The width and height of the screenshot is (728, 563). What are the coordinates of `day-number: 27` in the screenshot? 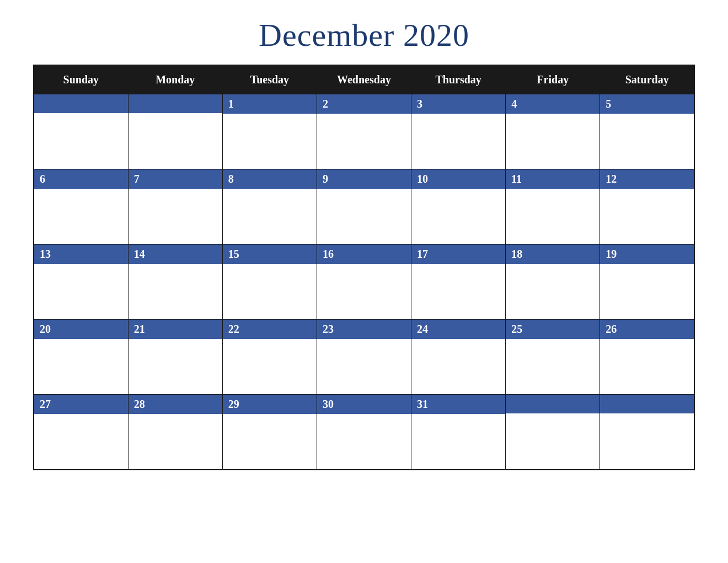 It's located at (81, 404).